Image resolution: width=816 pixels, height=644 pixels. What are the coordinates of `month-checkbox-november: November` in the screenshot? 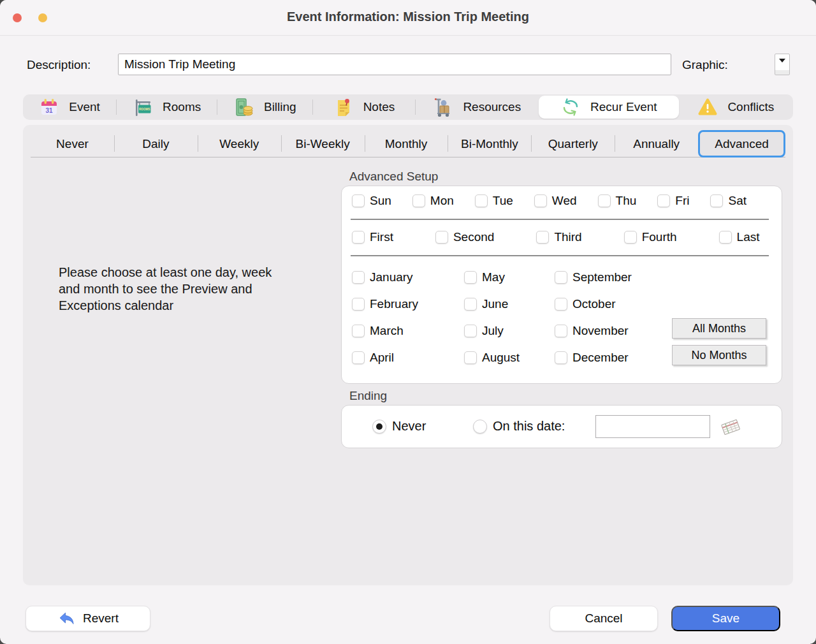 It's located at (618, 331).